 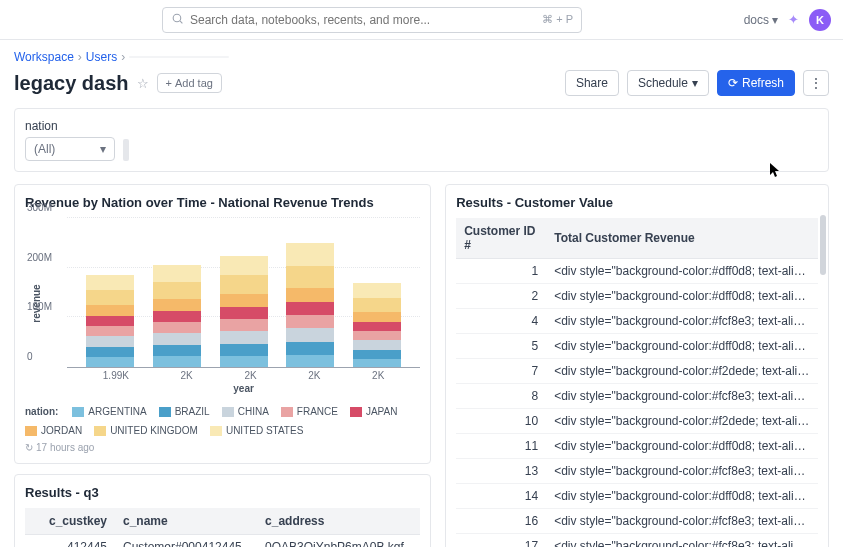 What do you see at coordinates (70, 542) in the screenshot?
I see `cell: 412445` at bounding box center [70, 542].